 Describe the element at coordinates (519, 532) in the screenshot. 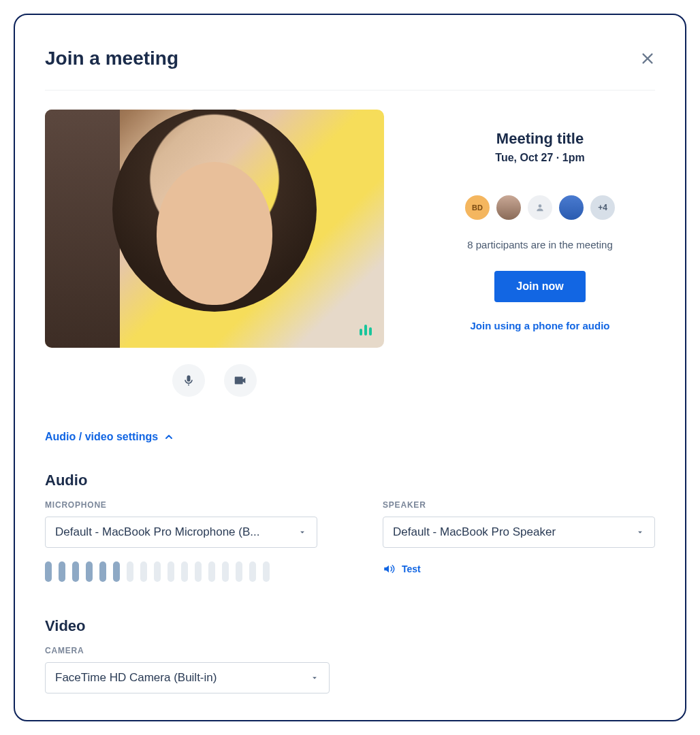

I see `speaker-select: Default - MacBook Pro Speaker` at that location.